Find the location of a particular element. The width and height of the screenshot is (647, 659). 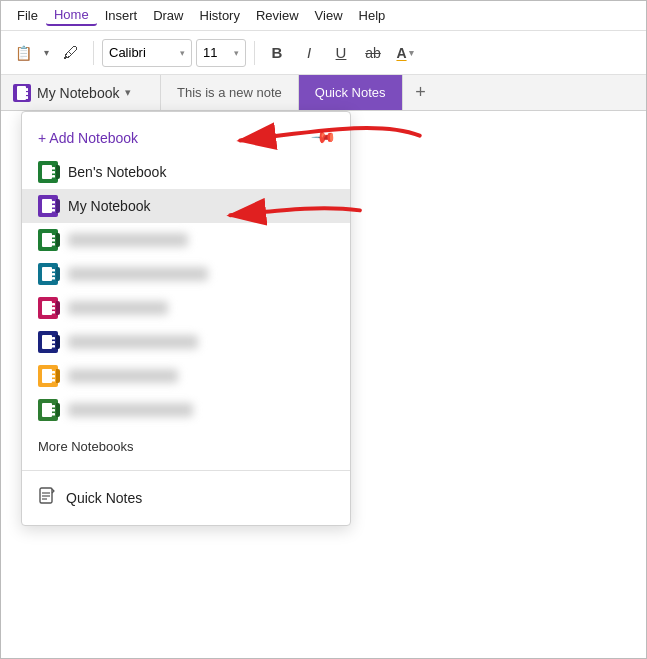

notebook-name: My Notebook is located at coordinates (78, 93).